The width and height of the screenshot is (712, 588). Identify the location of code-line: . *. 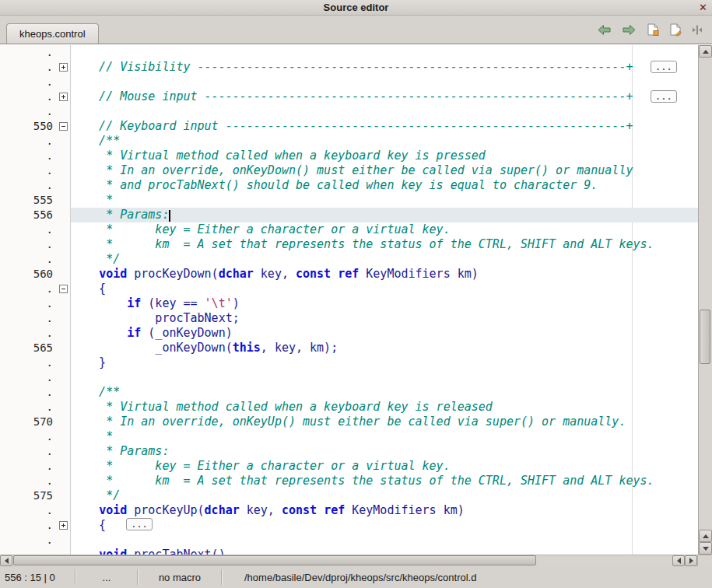
(349, 437).